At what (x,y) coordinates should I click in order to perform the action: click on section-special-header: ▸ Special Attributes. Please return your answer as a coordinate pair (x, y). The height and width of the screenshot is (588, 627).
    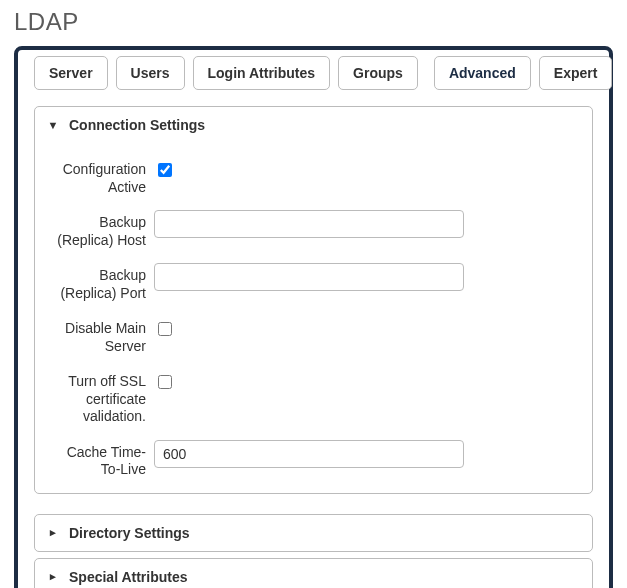
    Looking at the image, I should click on (314, 574).